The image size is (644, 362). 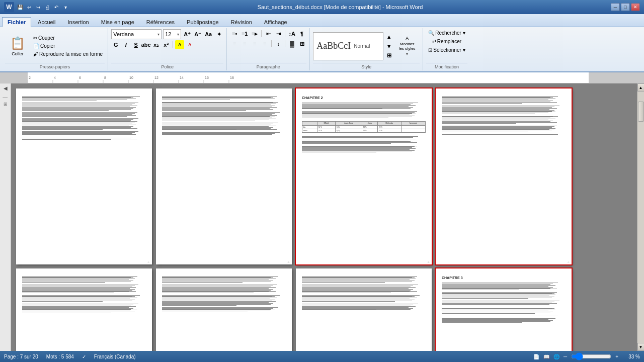 I want to click on view-read-icon: 📖, so click(x=546, y=357).